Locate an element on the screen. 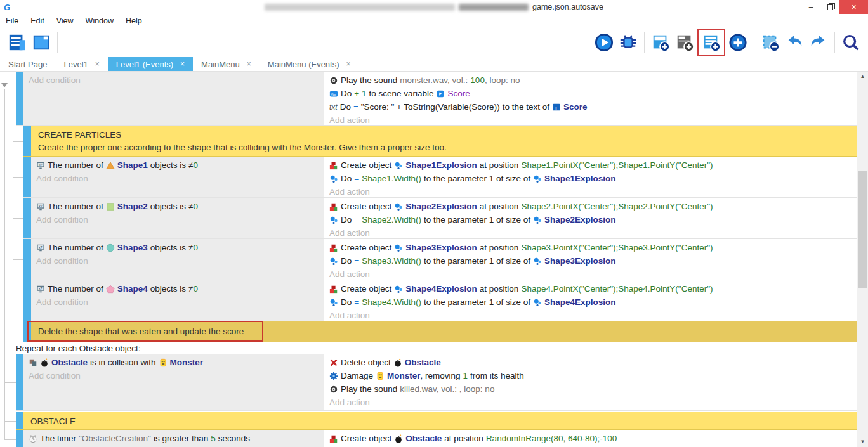 The image size is (868, 447). action-size-shape2explosion: Do=Shape2.Width()to the parameter 1 of s… is located at coordinates (591, 219).